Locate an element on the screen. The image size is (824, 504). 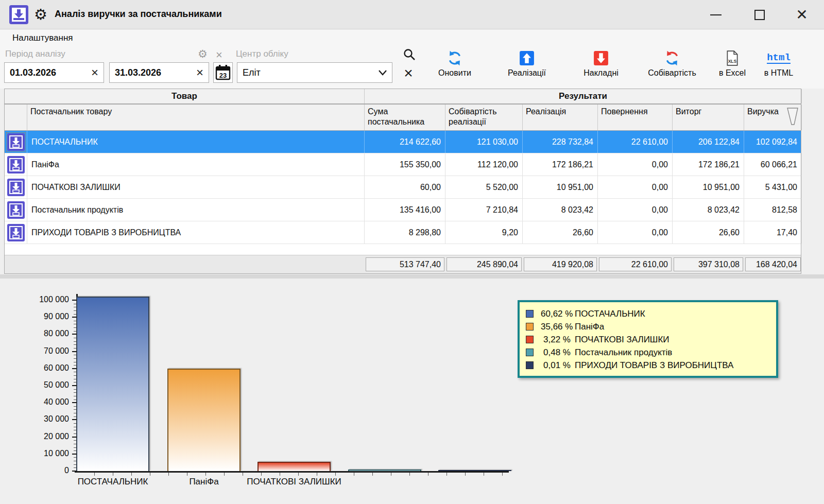
y-axis-tick-label: 50 000 is located at coordinates (57, 385).